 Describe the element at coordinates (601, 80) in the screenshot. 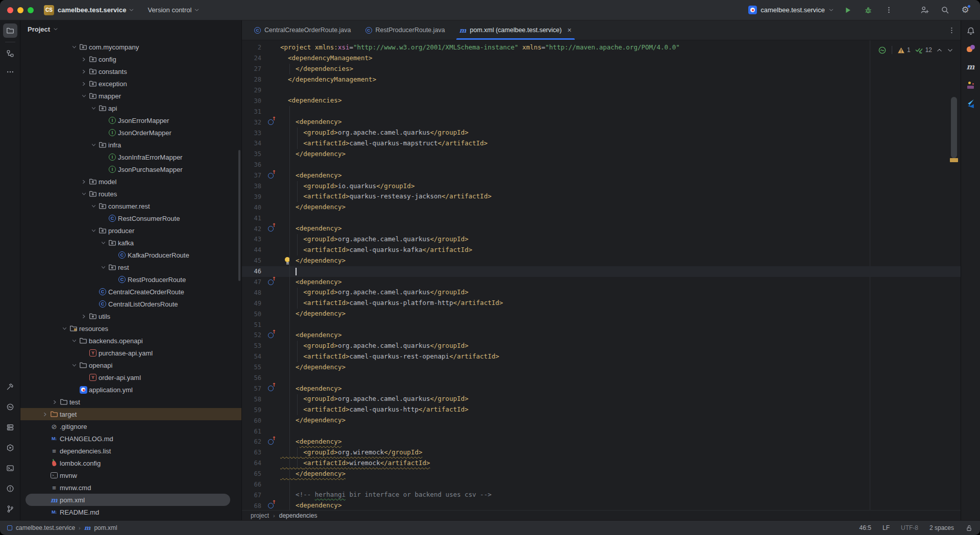

I see `editor-line-28: 28 </dependencyManagement>` at that location.